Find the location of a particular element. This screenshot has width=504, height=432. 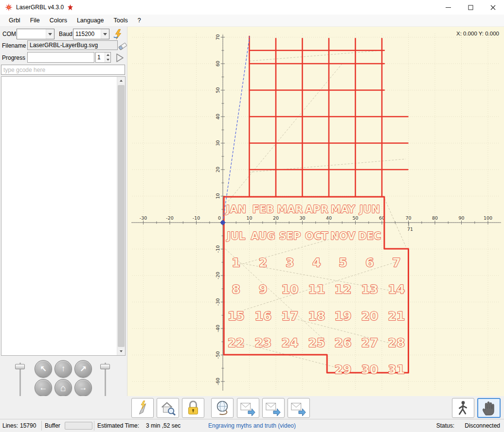

svg-text: -60 is located at coordinates (218, 381).